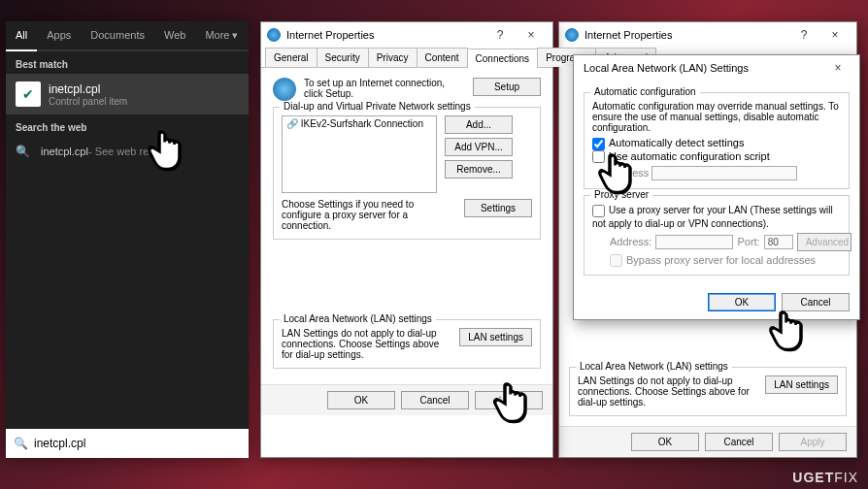 This screenshot has height=489, width=868. I want to click on search-result-inetcpl: ✔ inetcpl.cpl Control panel item, so click(127, 94).